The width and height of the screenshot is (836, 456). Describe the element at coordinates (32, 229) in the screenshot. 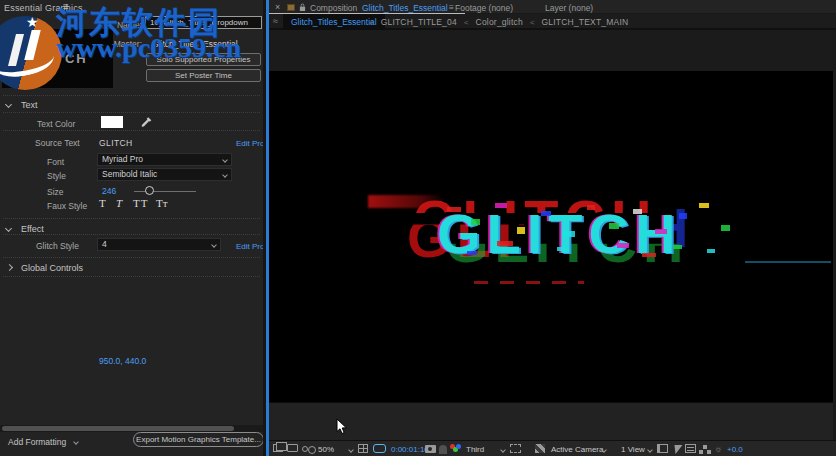

I see `effect-section-title: Effect` at that location.